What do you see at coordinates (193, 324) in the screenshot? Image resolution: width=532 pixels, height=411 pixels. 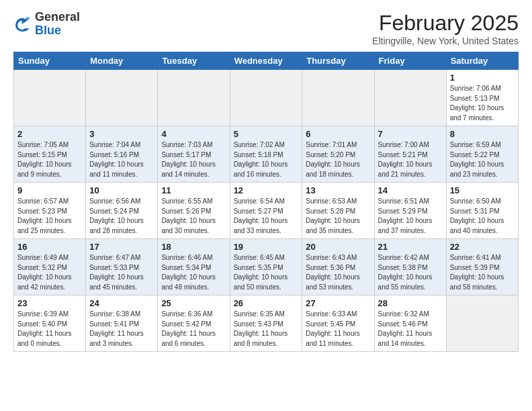 I see `day-cell: 25Sunrise: 6:36 AMSunset: 5:42 PMDayligh…` at bounding box center [193, 324].